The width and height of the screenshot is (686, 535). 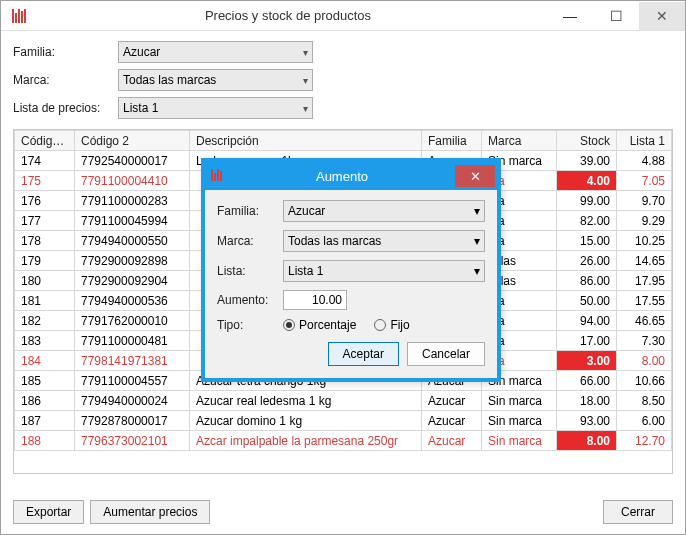 What do you see at coordinates (45, 261) in the screenshot?
I see `cell-codigo1: 179` at bounding box center [45, 261].